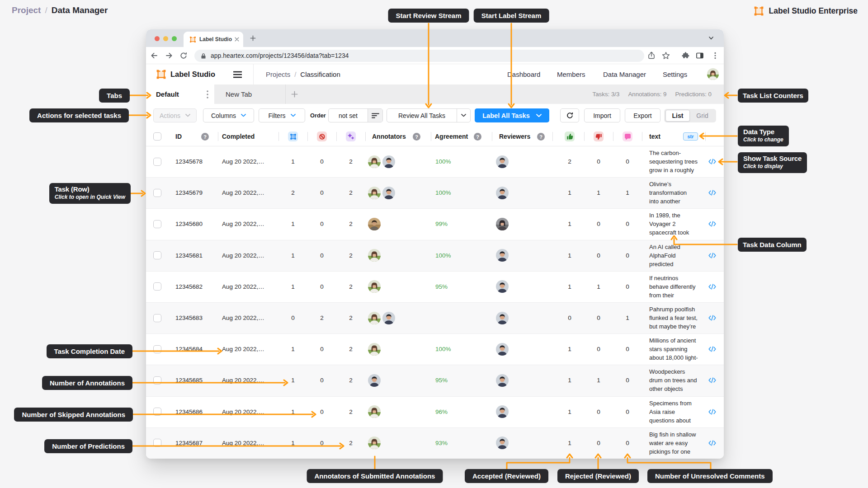  Describe the element at coordinates (435, 380) in the screenshot. I see `table-row: 12345685Aug 20 2022,…10295%110Woodpecker…` at that location.